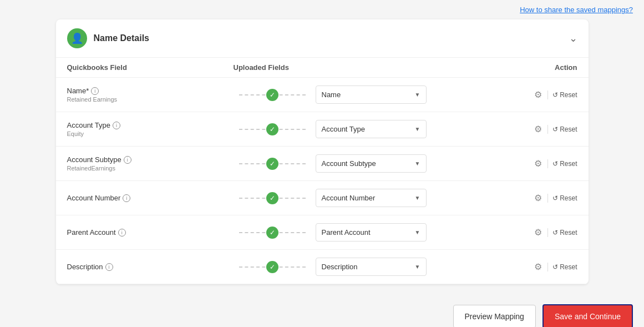 The height and width of the screenshot is (327, 644). I want to click on action-cell-account-subtype: ⚙↺Reset, so click(544, 163).